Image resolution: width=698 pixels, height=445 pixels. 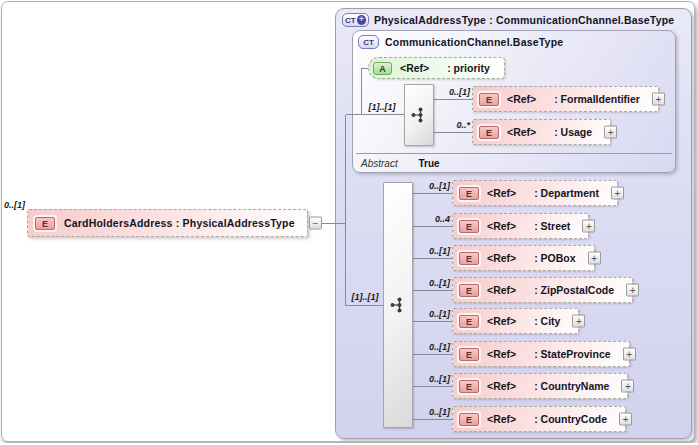 What do you see at coordinates (382, 68) in the screenshot?
I see `attribute-icon: A` at bounding box center [382, 68].